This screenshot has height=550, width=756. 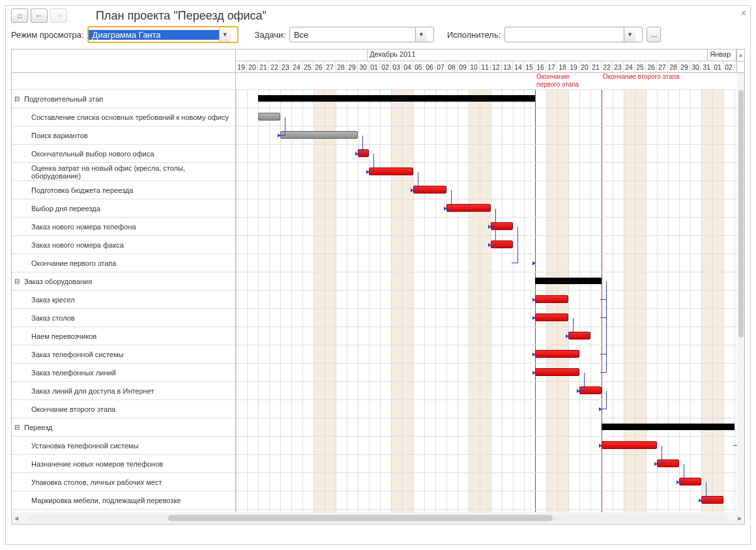 What do you see at coordinates (529, 66) in the screenshot?
I see `day-header-cell: 15` at bounding box center [529, 66].